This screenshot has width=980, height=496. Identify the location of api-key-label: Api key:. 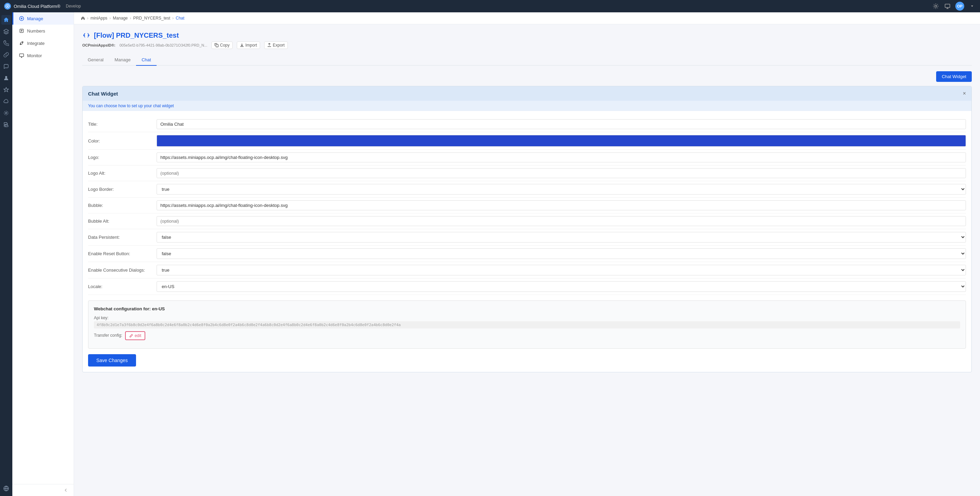
(527, 318).